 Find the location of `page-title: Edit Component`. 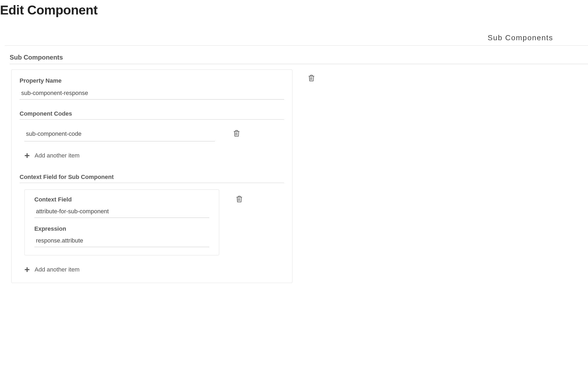

page-title: Edit Component is located at coordinates (294, 9).